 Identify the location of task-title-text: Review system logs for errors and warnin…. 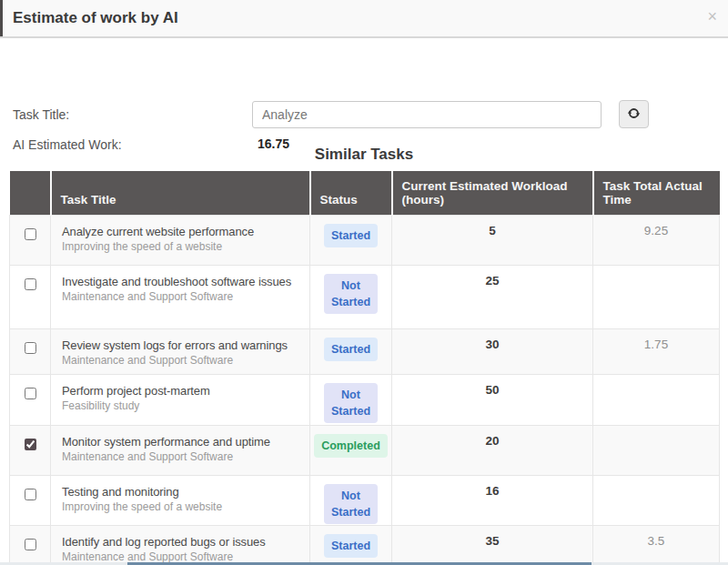
(183, 346).